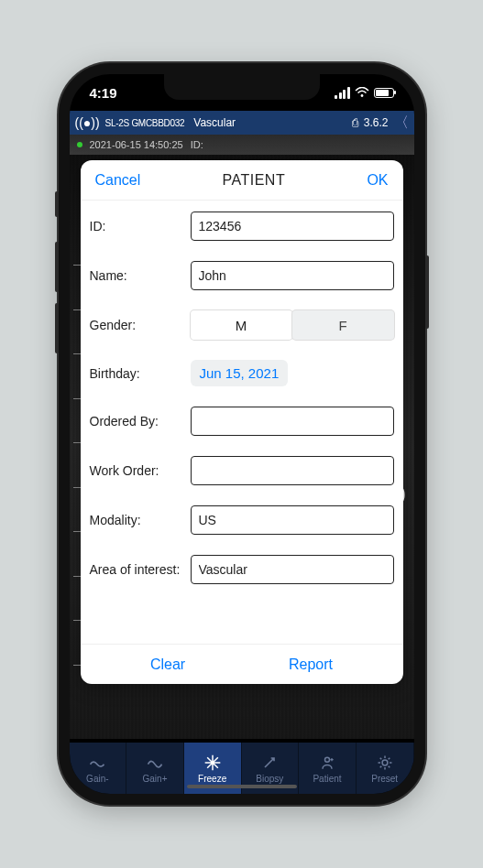 The width and height of the screenshot is (483, 868). I want to click on home-indicator, so click(242, 787).